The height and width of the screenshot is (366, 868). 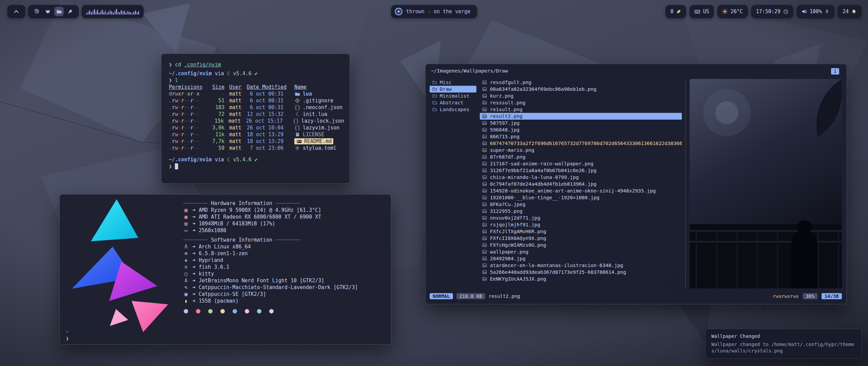 I want to click on volume-widget: 100%, so click(x=815, y=12).